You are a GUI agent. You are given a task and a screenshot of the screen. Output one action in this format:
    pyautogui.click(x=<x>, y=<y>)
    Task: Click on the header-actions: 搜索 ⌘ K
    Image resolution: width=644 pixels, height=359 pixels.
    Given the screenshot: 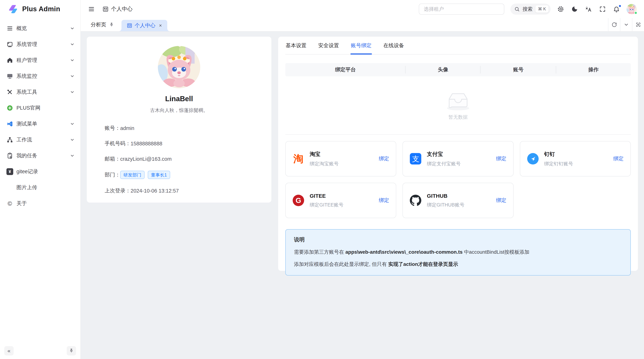 What is the action you would take?
    pyautogui.click(x=528, y=9)
    